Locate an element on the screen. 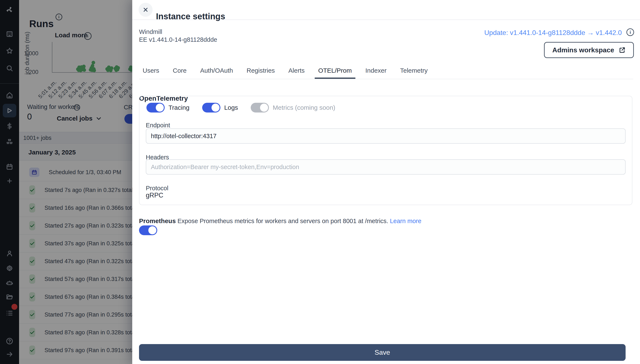 The height and width of the screenshot is (364, 640). settings-tab: Registries is located at coordinates (260, 71).